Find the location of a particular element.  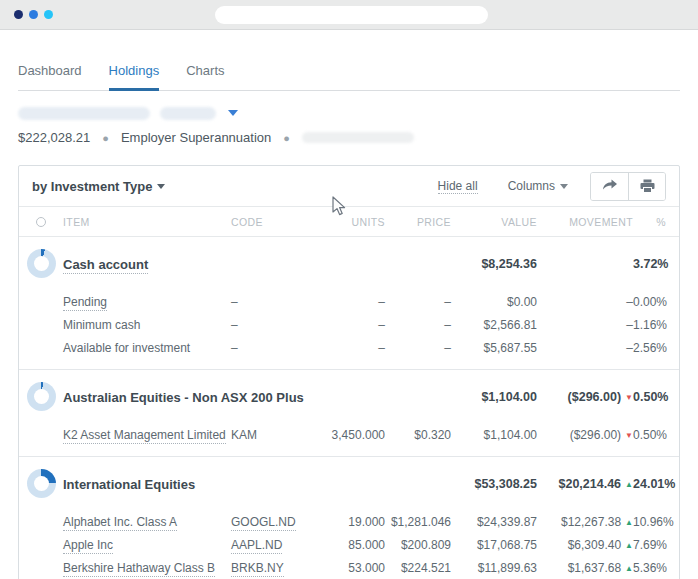

holding-group-row: Australian Equities - Non ASX 200 Plus $… is located at coordinates (349, 396).